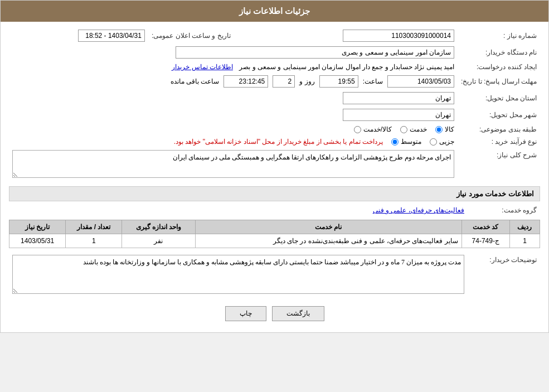 The image size is (549, 392). Describe the element at coordinates (233, 165) in the screenshot. I see `need-desc-cell: اجرای مرحله دوم طرح پژوهشی الزامات و راه…` at that location.